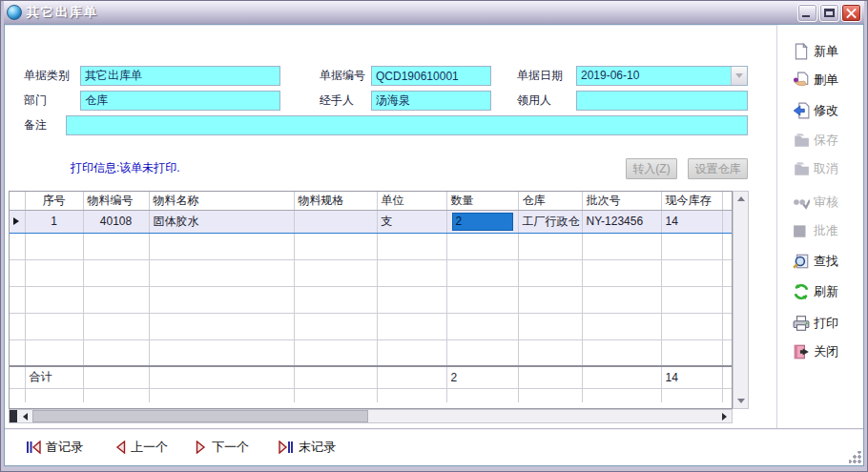 Image resolution: width=868 pixels, height=472 pixels. What do you see at coordinates (434, 12) in the screenshot?
I see `title-bar: 其它出库单` at bounding box center [434, 12].